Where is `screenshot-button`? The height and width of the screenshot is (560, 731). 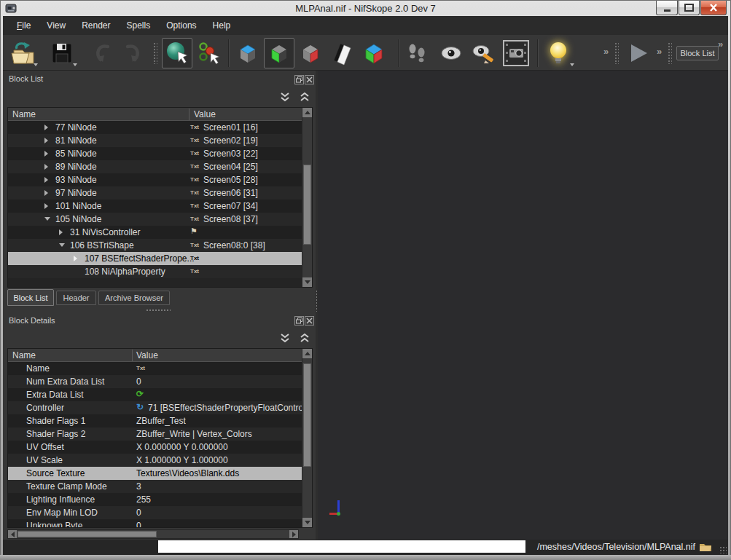 screenshot-button is located at coordinates (516, 53).